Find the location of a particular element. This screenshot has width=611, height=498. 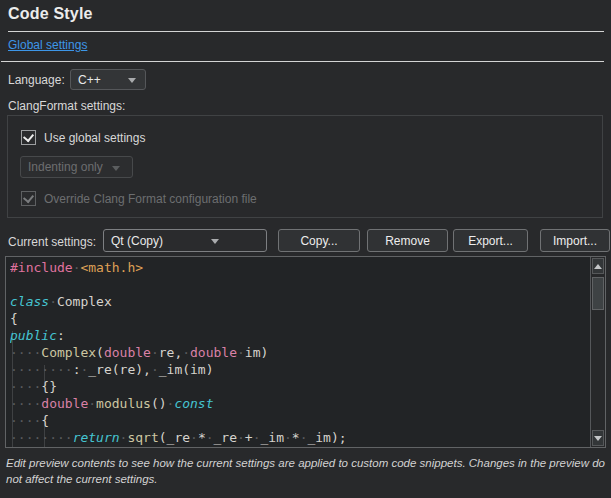

clangformat-mode-value: Indenting only is located at coordinates (66, 167).